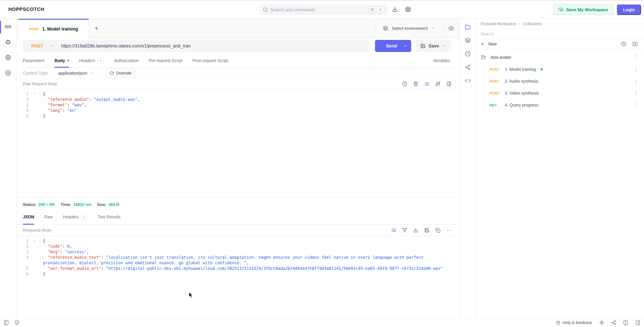  I want to click on request-item-label: 3. Video synthesis, so click(522, 93).